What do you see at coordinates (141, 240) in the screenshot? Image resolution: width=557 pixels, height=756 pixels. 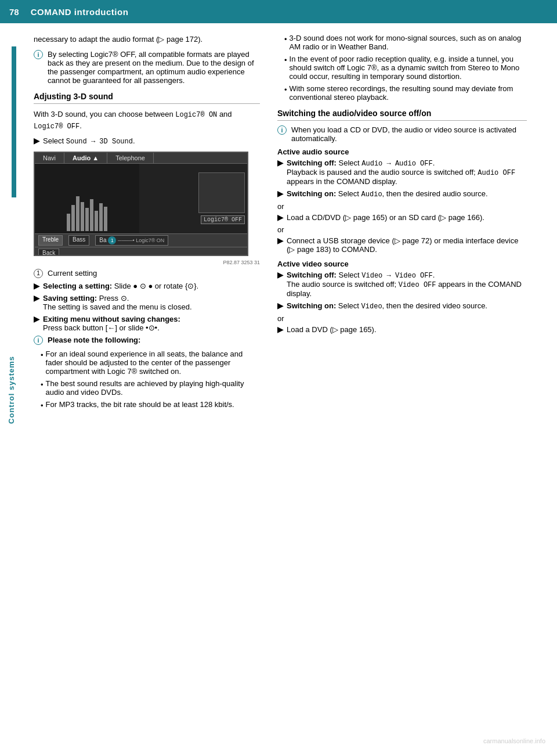 I see `screen-bottom-bar: Treble Bass Ba 1 ────• Logic7® ON` at bounding box center [141, 240].